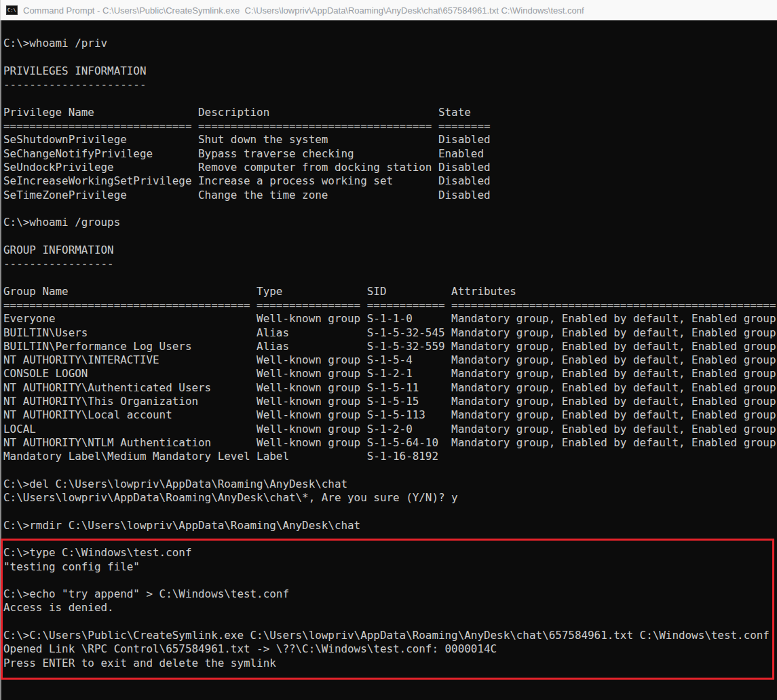  I want to click on terminal-line: Mandatory Label\Medium Mandatory Level L…, so click(390, 456).